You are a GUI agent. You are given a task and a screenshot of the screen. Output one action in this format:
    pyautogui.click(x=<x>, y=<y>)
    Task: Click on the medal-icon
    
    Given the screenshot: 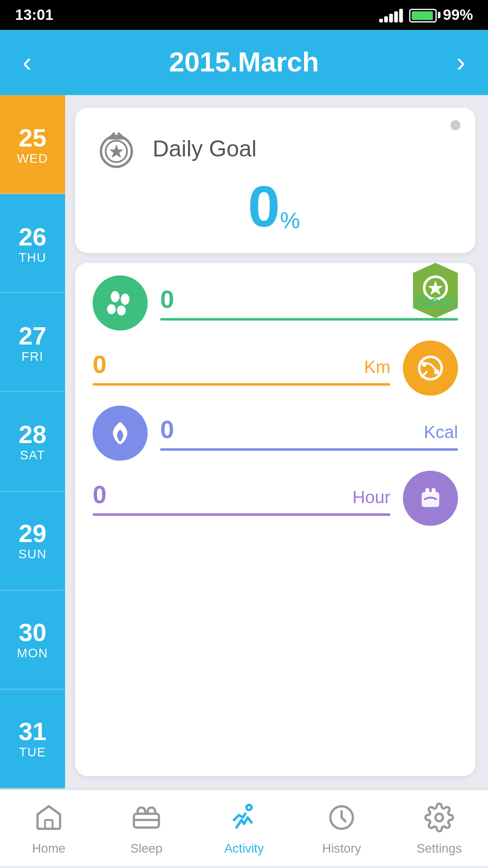 What is the action you would take?
    pyautogui.click(x=117, y=149)
    